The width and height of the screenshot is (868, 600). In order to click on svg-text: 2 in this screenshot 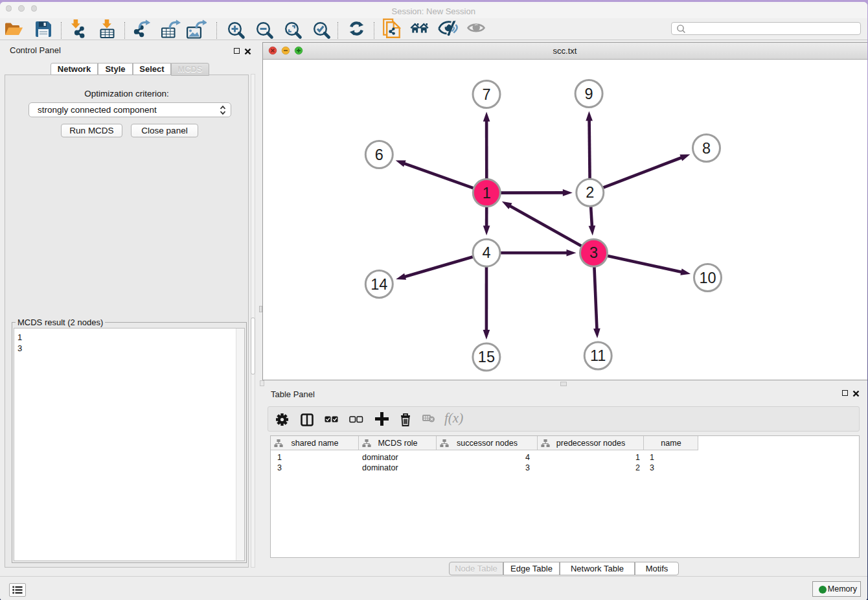, I will do `click(589, 192)`.